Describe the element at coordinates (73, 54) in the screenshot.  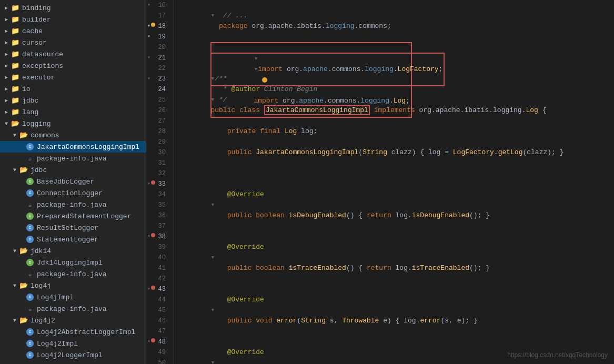
I see `sidebar-item-datasource: ▶ 📁 datasource` at that location.